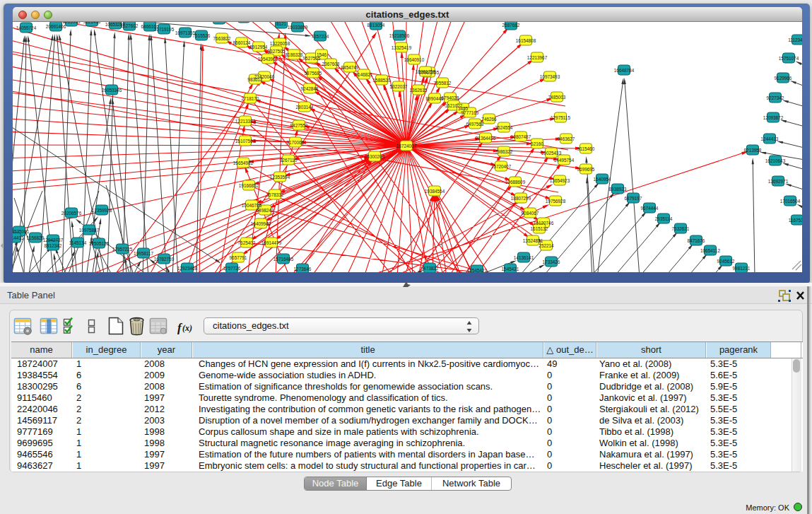 This screenshot has width=812, height=514. I want to click on svg-text: 6497568, so click(475, 124).